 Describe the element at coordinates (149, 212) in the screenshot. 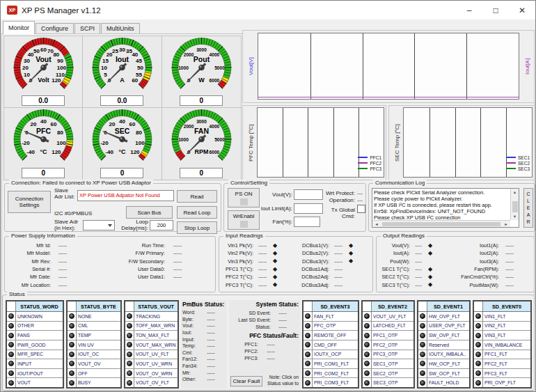

I see `scan-bus-button: Scan Bus` at that location.